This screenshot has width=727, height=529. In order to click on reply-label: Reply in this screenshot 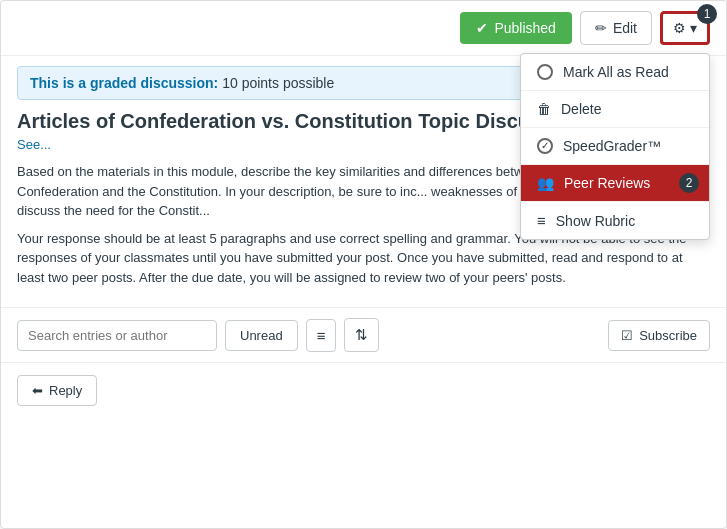, I will do `click(66, 390)`.